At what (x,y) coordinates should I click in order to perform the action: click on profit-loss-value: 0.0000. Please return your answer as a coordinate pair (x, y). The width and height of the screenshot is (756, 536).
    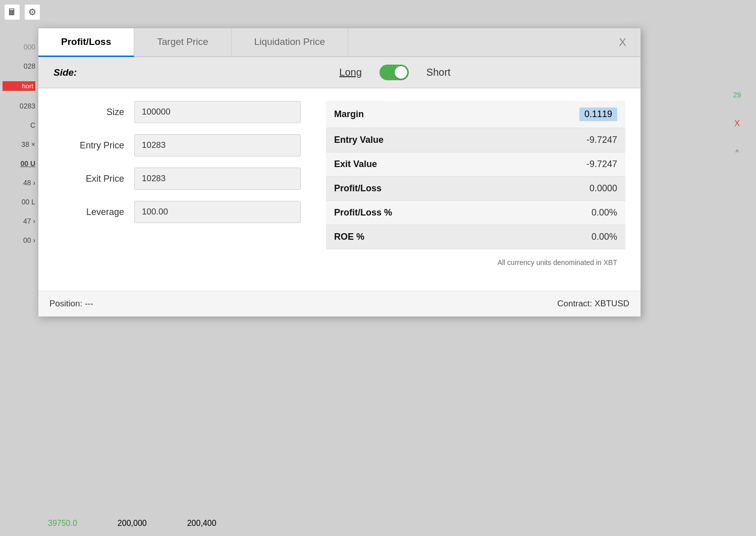
    Looking at the image, I should click on (604, 189).